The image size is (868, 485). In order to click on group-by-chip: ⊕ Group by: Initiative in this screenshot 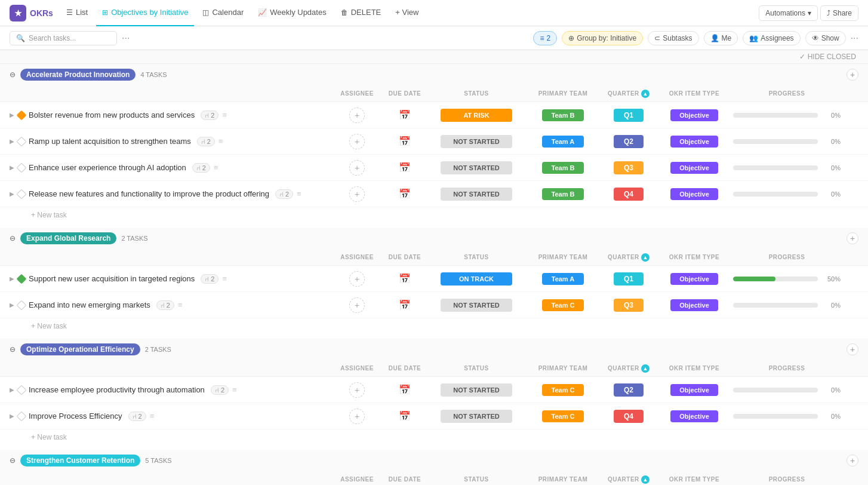, I will do `click(602, 38)`.